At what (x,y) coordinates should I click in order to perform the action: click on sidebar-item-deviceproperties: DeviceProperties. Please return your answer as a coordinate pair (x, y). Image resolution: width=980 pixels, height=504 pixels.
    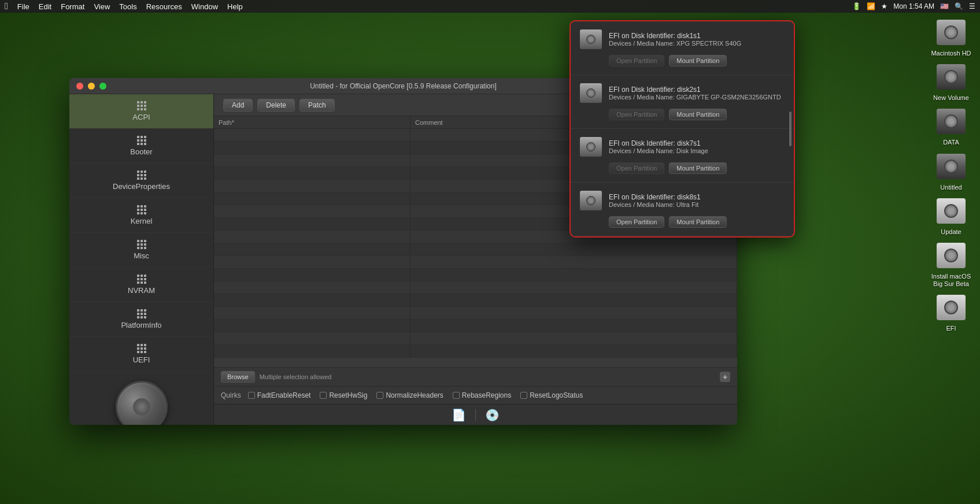
    Looking at the image, I should click on (141, 181).